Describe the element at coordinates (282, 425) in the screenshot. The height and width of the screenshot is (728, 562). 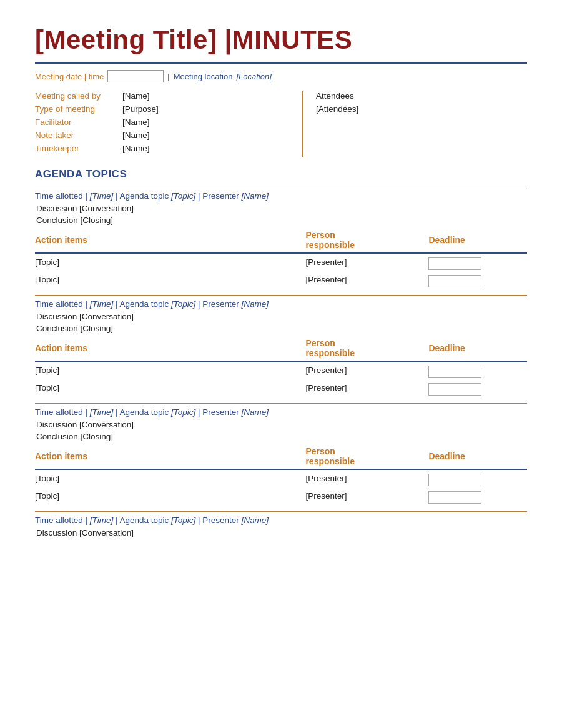
I see `agenda-discussion-2: Discussion [Conversation]` at that location.